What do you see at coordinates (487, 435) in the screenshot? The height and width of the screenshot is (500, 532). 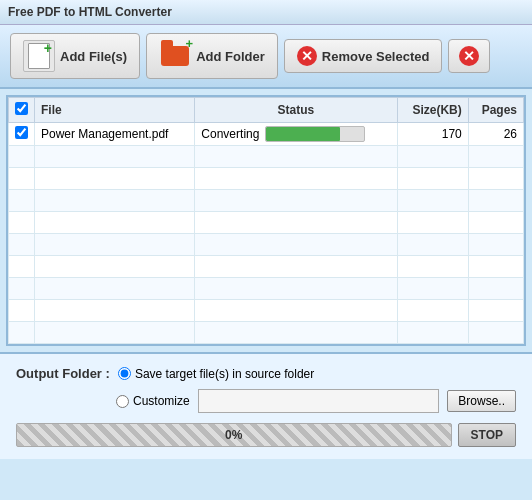 I see `stop-button: STOP` at bounding box center [487, 435].